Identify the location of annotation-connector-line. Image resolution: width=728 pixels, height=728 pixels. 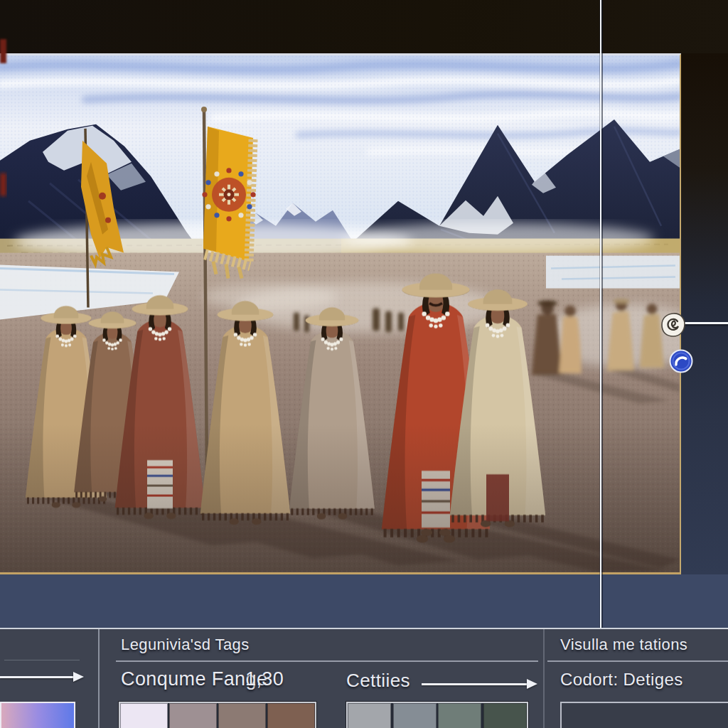
(704, 323).